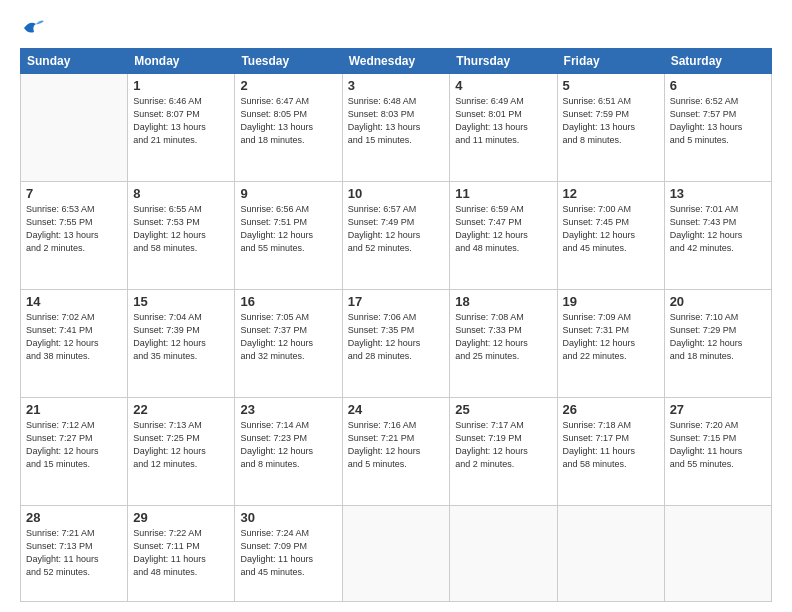  I want to click on day-info: Sunrise: 7:14 AM Sunset: 7:23 PM Dayligh…, so click(288, 445).